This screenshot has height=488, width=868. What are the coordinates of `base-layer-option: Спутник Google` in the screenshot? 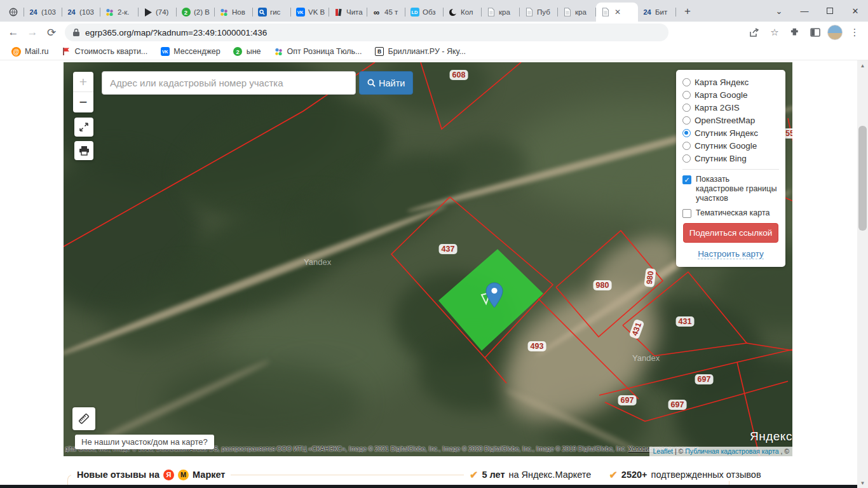 It's located at (731, 146).